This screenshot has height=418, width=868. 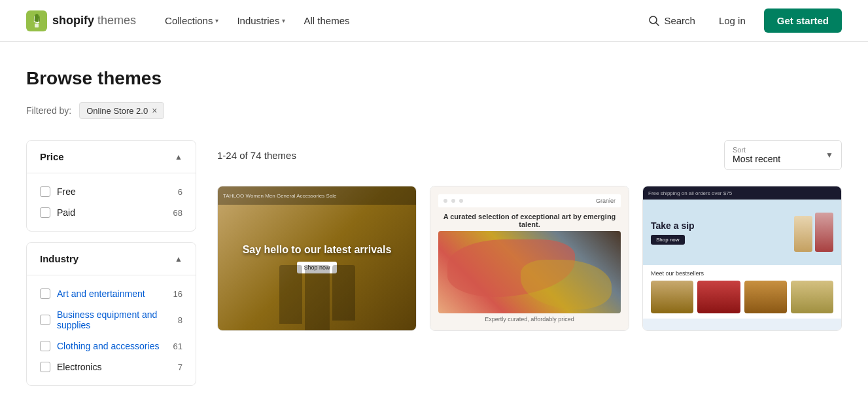 What do you see at coordinates (111, 213) in the screenshot?
I see `price-paid-item: Paid 68` at bounding box center [111, 213].